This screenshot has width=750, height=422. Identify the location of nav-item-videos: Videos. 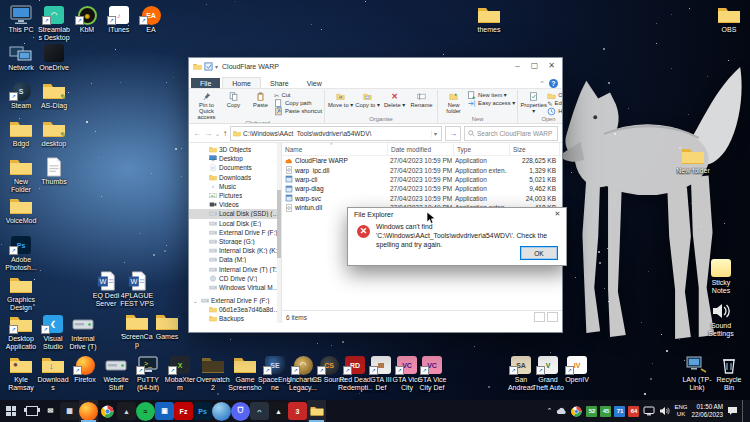
(235, 204).